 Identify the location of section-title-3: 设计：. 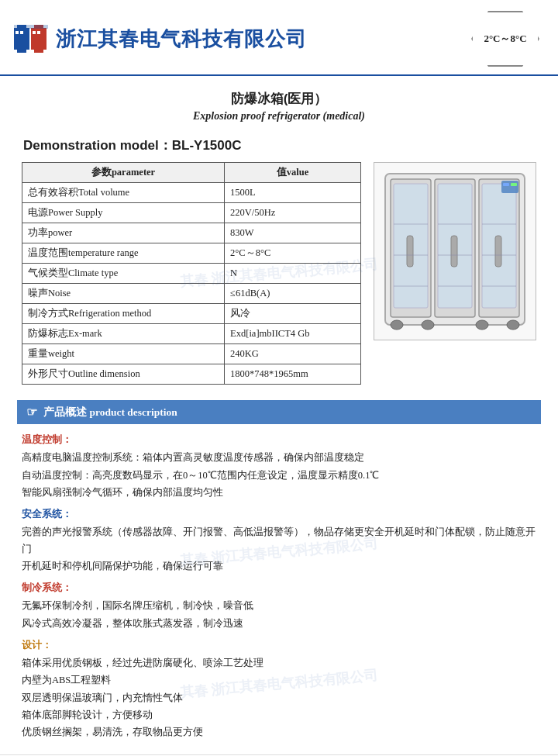
(279, 645).